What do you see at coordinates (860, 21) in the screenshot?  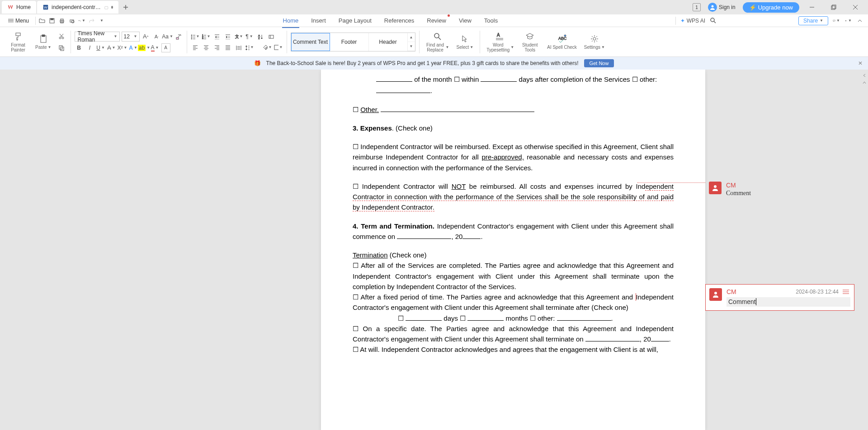 I see `collapse-ribbon-button` at bounding box center [860, 21].